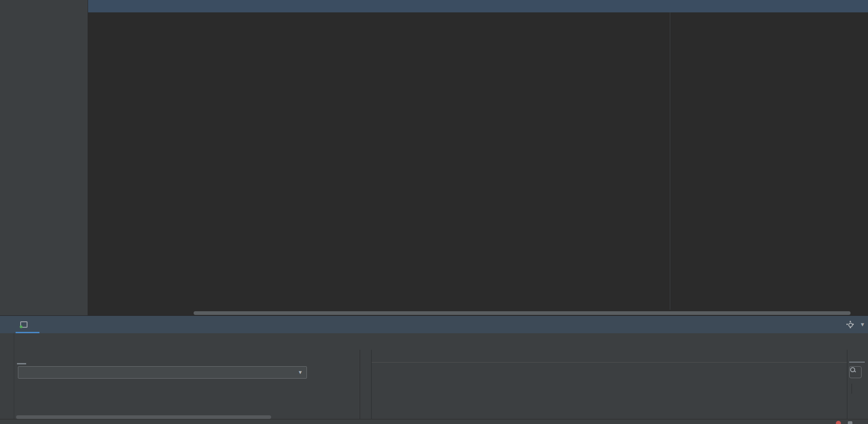  Describe the element at coordinates (434, 422) in the screenshot. I see `status-bar` at that location.